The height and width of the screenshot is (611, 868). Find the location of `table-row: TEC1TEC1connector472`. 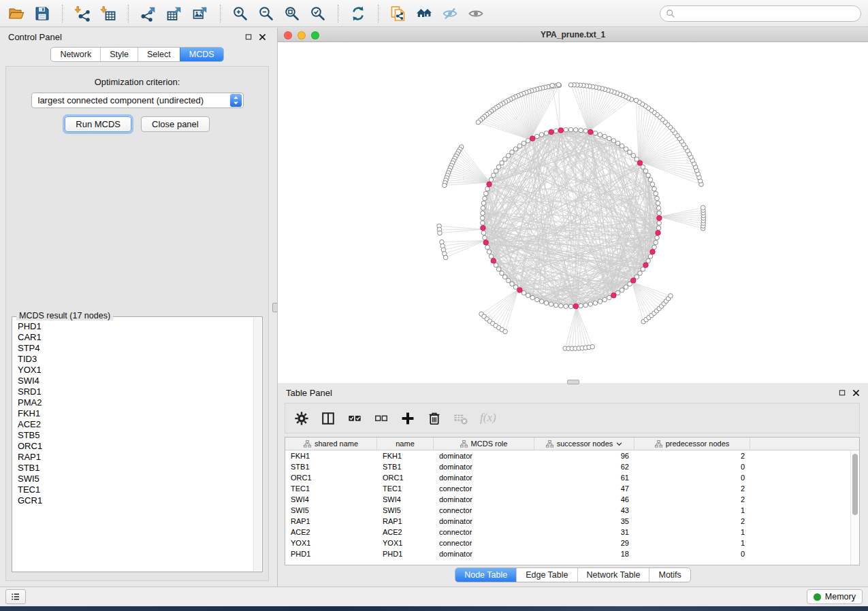

table-row: TEC1TEC1connector472 is located at coordinates (572, 489).